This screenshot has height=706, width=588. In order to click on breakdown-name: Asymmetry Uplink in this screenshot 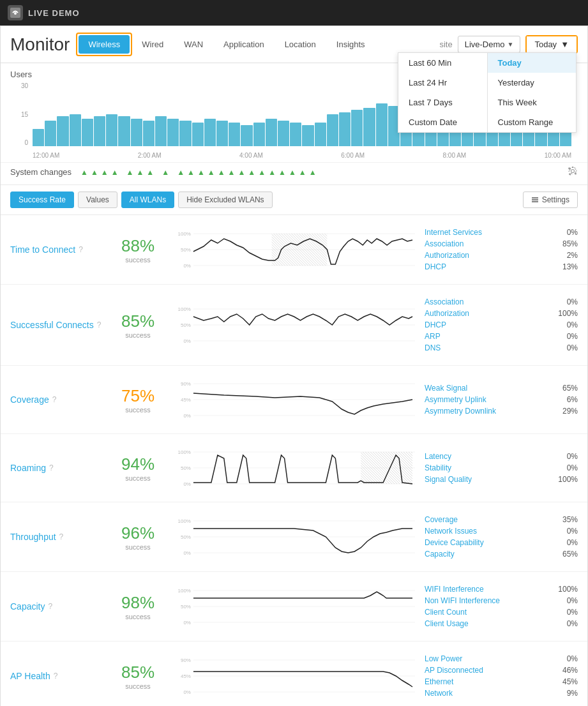, I will do `click(456, 400)`.